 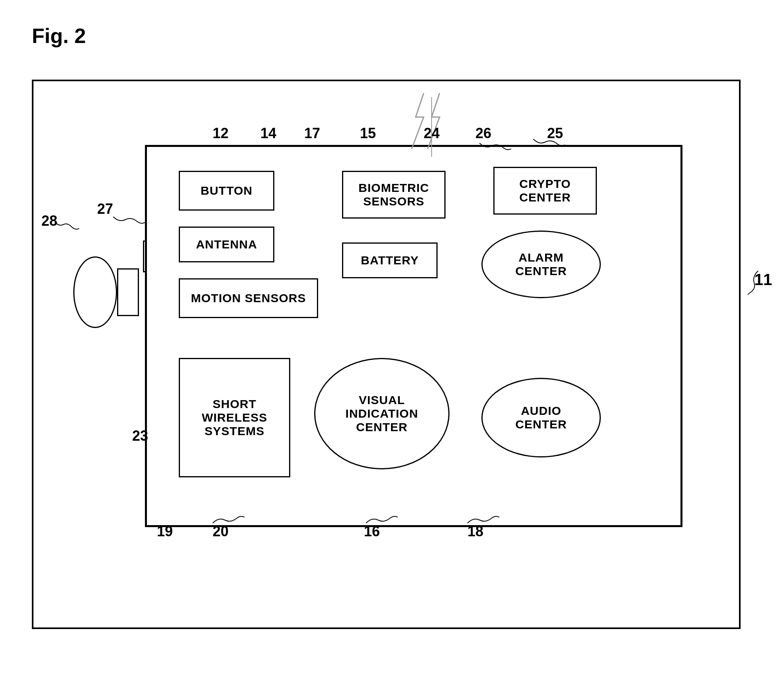 I want to click on antenna-component: ANTENNA, so click(x=227, y=244).